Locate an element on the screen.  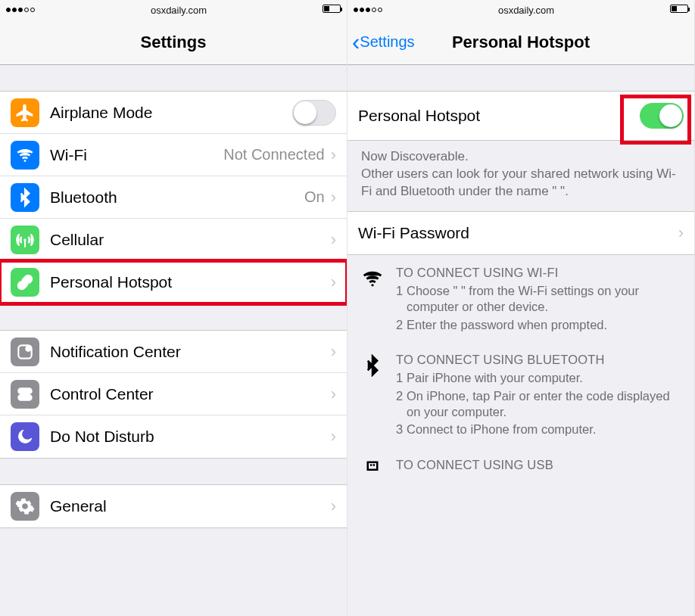
link-icon is located at coordinates (25, 282).